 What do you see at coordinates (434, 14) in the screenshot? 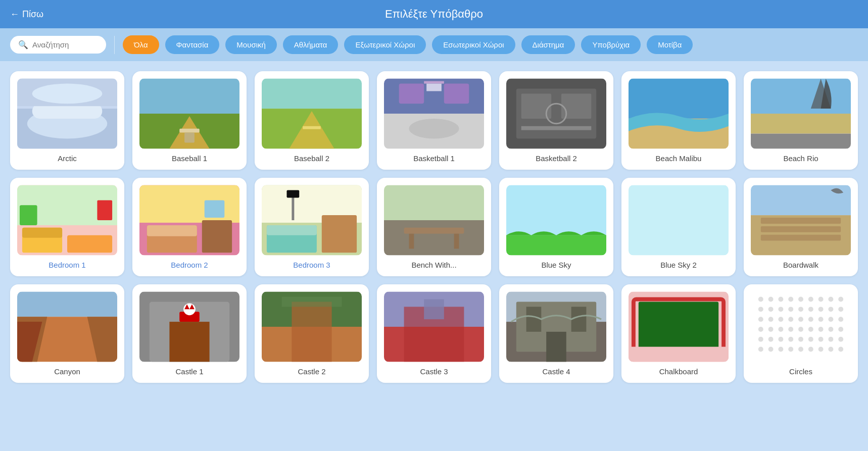
I see `page-title: Επιλέξτε Υπόβαθρο` at bounding box center [434, 14].